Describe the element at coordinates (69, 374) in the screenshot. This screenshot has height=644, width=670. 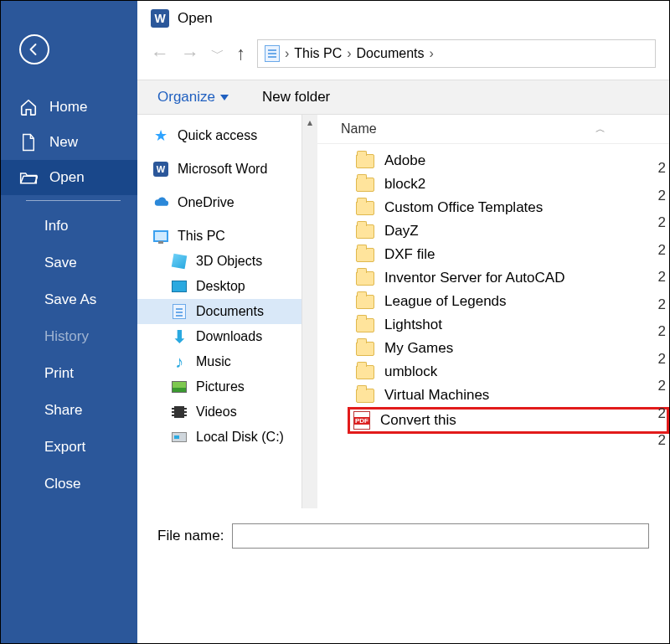
I see `sidebar-item-print: Print` at that location.